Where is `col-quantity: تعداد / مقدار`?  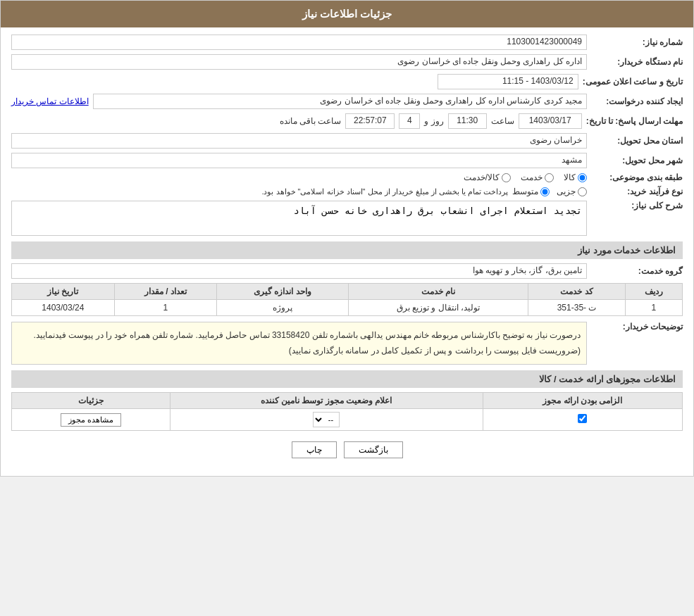
col-quantity: تعداد / مقدار is located at coordinates (166, 291).